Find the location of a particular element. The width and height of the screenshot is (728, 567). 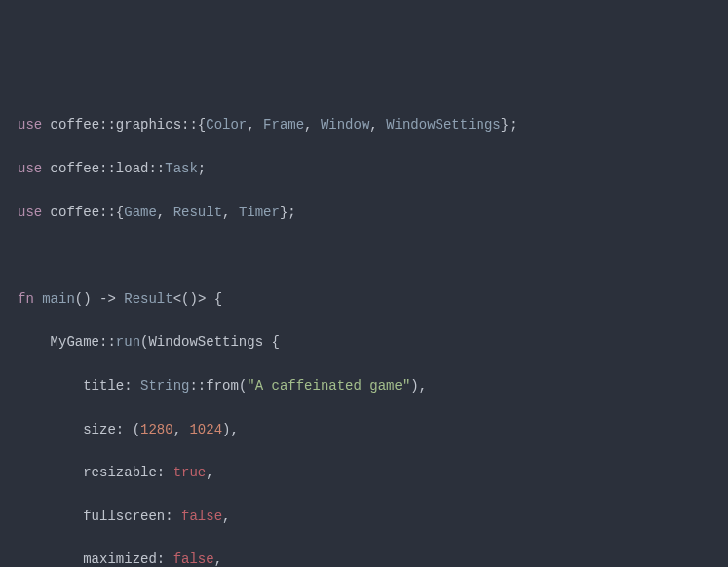

field: maximized: is located at coordinates (124, 559).